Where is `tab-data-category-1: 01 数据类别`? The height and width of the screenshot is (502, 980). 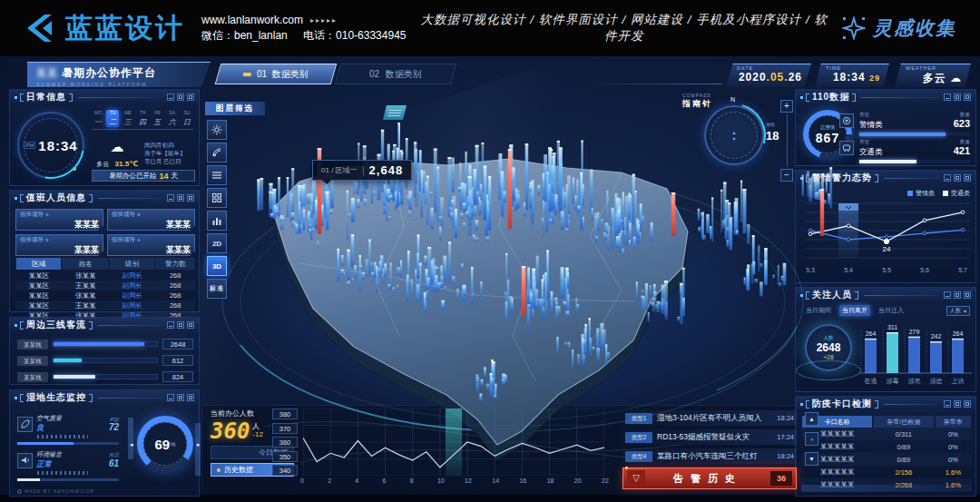
tab-data-category-1: 01 数据类别 is located at coordinates (276, 74).